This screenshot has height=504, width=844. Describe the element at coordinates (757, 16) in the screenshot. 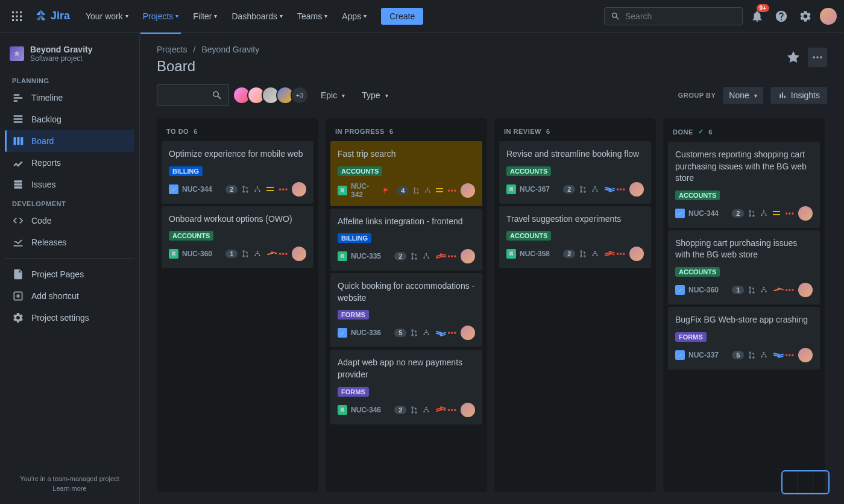

I see `notifications-icon: 9+` at that location.